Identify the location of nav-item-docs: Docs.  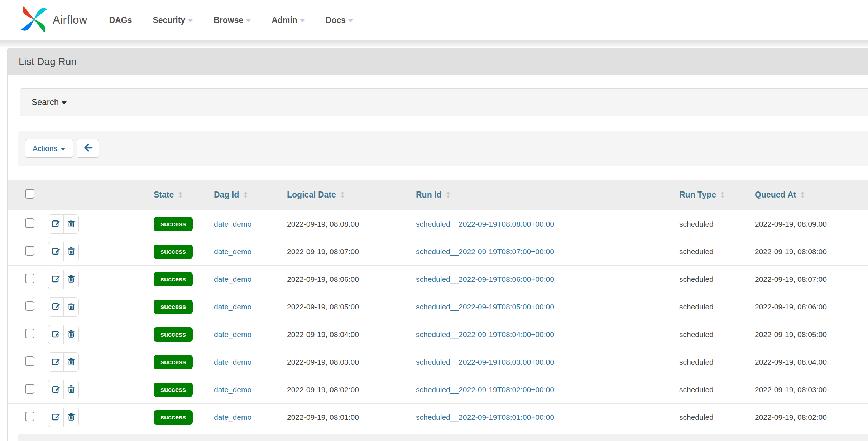
(340, 20).